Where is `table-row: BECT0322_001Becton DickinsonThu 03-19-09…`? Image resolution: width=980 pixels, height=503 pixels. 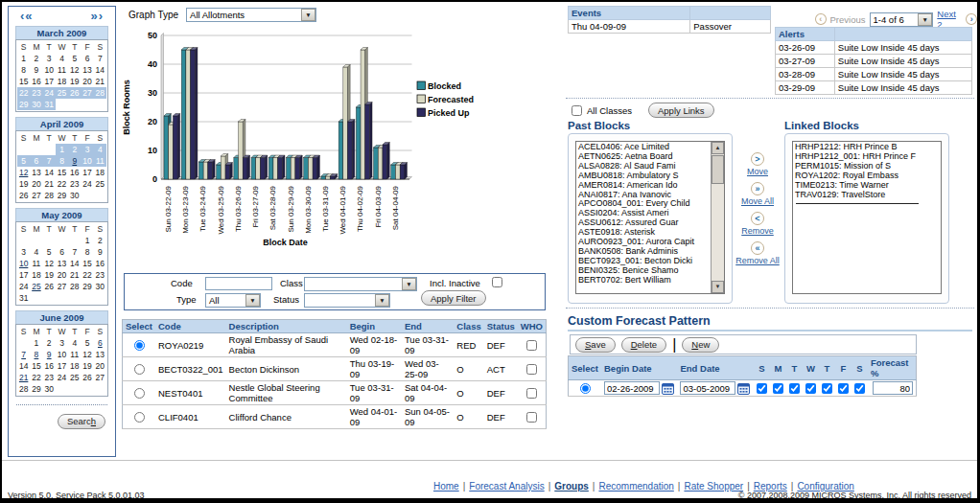 table-row: BECT0322_001Becton DickinsonThu 03-19-09… is located at coordinates (335, 370).